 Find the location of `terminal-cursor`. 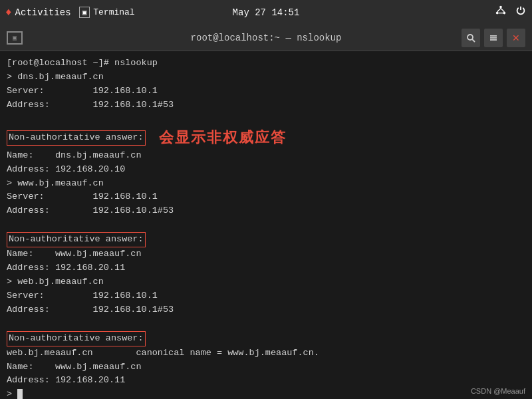

terminal-cursor is located at coordinates (20, 394).